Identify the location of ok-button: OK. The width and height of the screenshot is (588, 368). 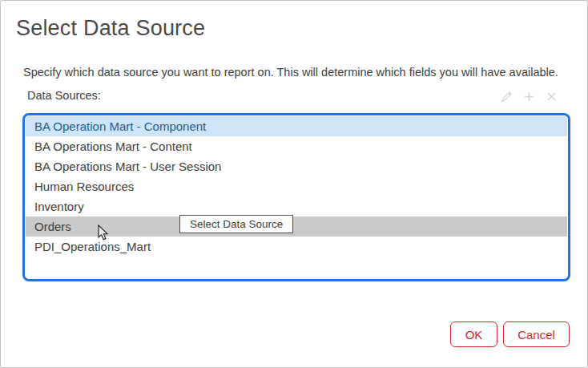
(474, 334).